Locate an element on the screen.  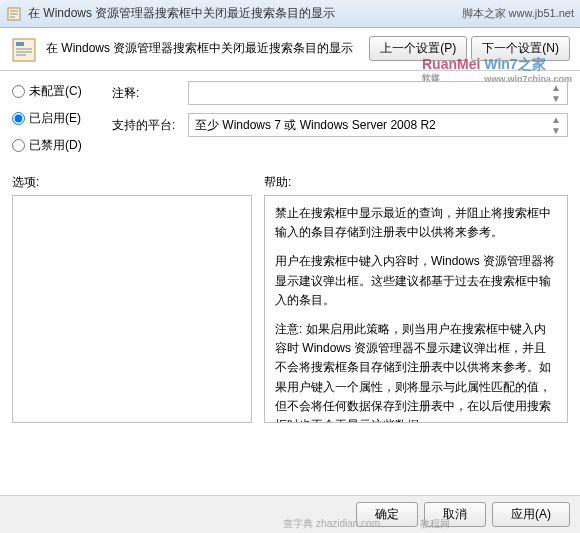
ribbon-title: 在 Windows 资源管理器搜索框中关闭最近搜索条目的显示 is located at coordinates (204, 46).